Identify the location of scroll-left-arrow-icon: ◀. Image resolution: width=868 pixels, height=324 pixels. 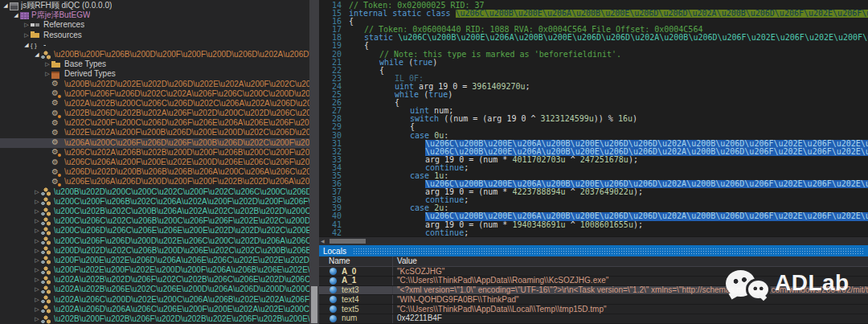
(323, 241).